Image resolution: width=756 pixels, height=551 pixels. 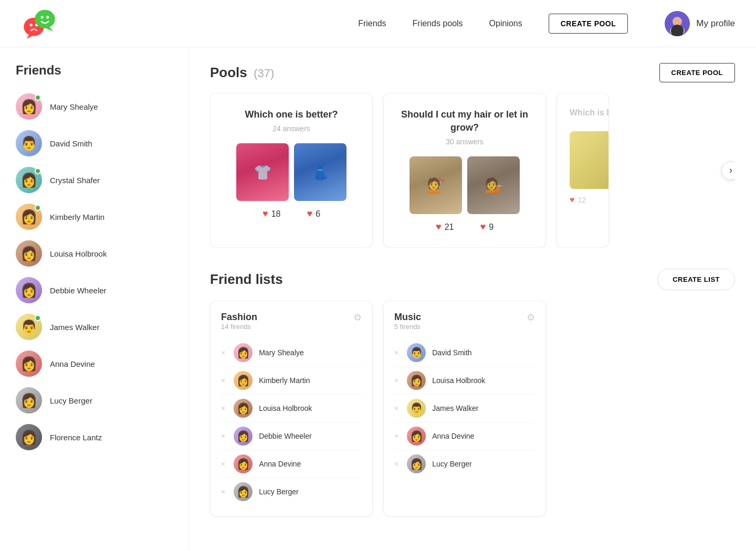 I want to click on sidebar-friend-5: 👩 Louisa Holbrook, so click(x=94, y=253).